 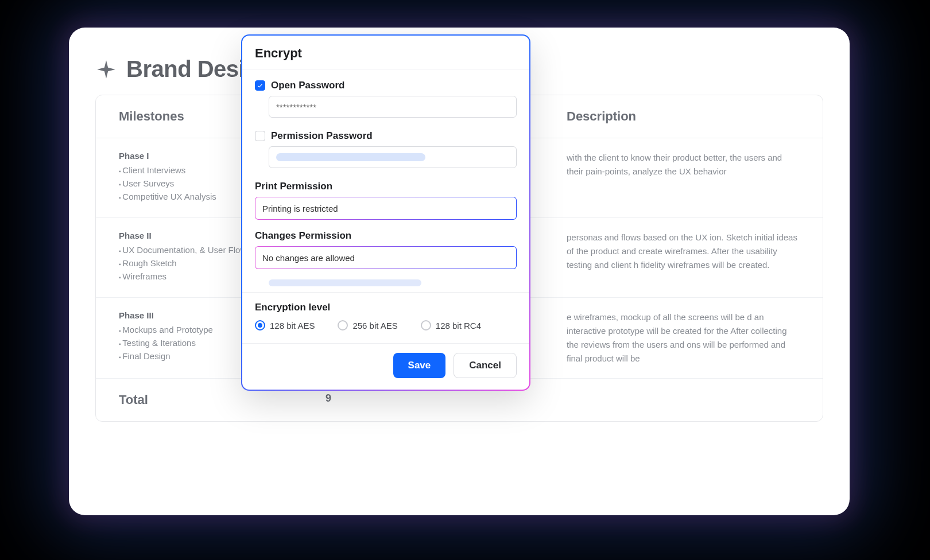 What do you see at coordinates (386, 236) in the screenshot?
I see `changes-permission-label: Changes Permission` at bounding box center [386, 236].